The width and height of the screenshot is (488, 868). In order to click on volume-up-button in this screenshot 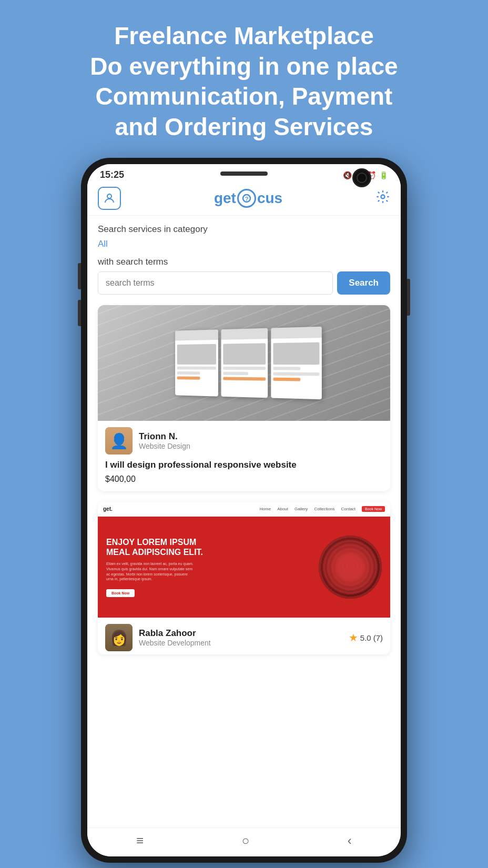, I will do `click(79, 276)`.